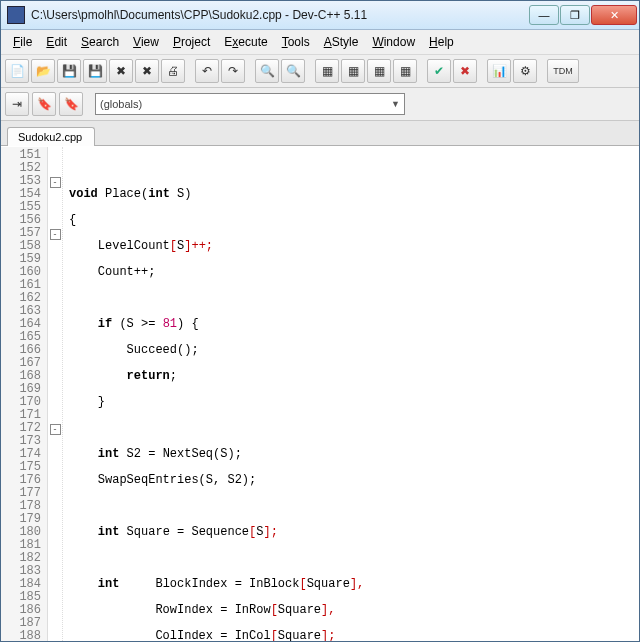  What do you see at coordinates (379, 71) in the screenshot?
I see `compile-run-button: ▦` at bounding box center [379, 71].